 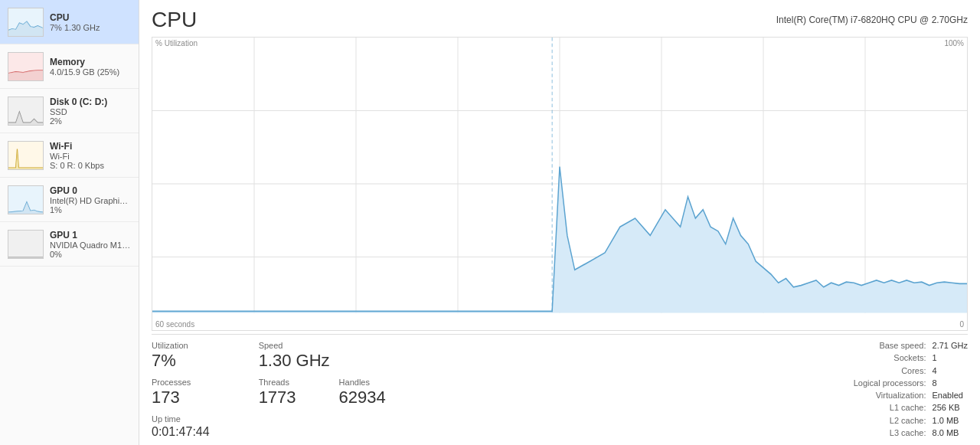 I want to click on sidebar-disk-sub2: 2%, so click(x=90, y=121).